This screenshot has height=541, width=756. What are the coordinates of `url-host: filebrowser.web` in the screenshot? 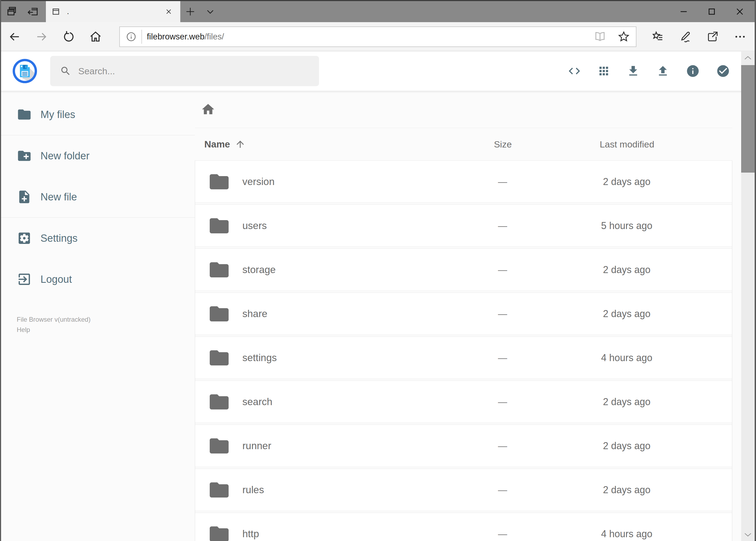 It's located at (176, 37).